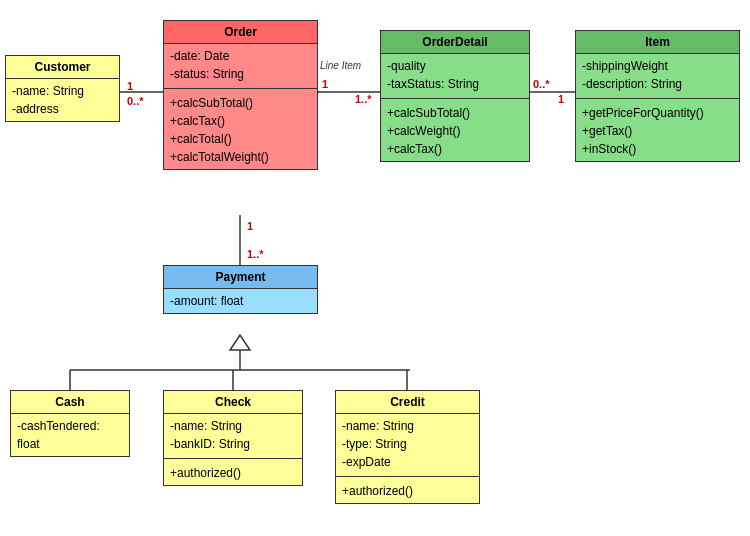 The image size is (750, 536). What do you see at coordinates (62, 68) in the screenshot?
I see `customer-title: Customer` at bounding box center [62, 68].